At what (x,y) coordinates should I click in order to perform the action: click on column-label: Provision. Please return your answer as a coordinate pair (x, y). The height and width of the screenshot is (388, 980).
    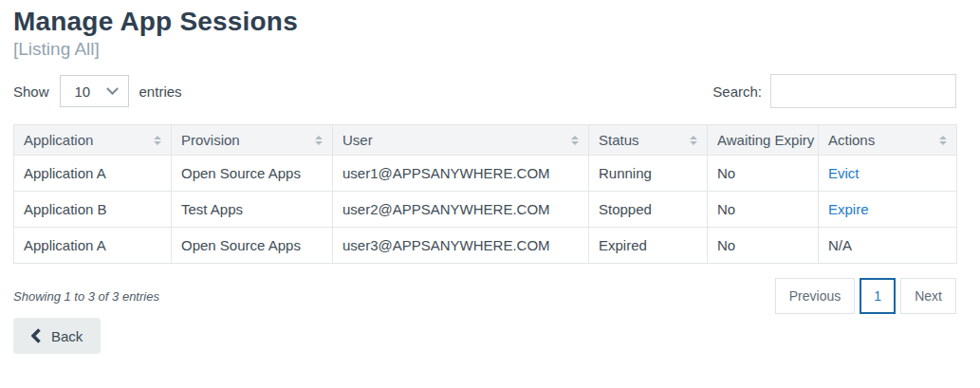
    Looking at the image, I should click on (211, 140).